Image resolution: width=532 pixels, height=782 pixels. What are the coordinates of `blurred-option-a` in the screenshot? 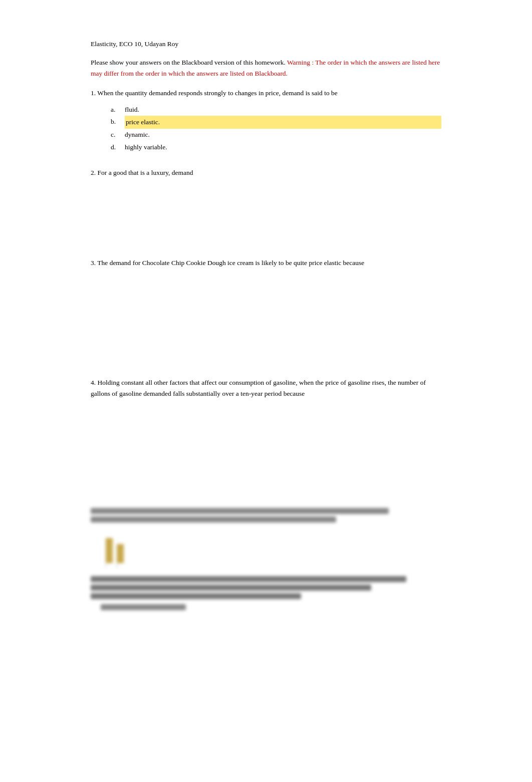 It's located at (143, 607).